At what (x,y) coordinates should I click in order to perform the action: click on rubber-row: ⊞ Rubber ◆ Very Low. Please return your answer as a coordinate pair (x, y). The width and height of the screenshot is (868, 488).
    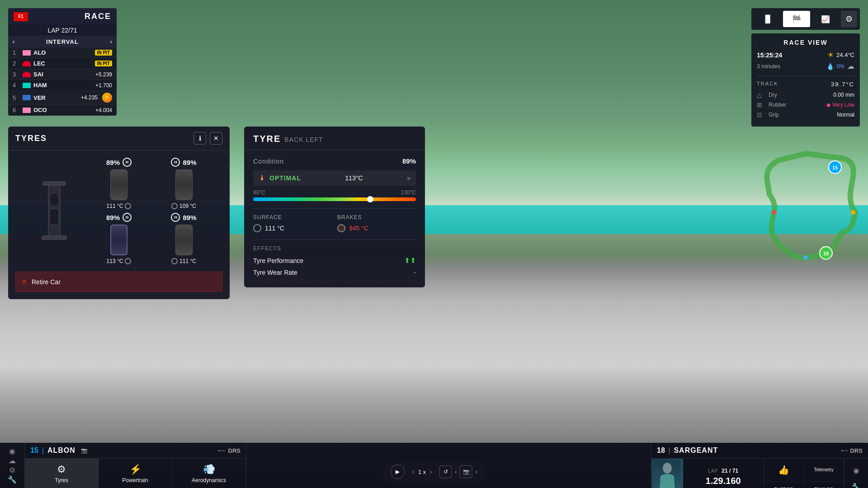
    Looking at the image, I should click on (806, 105).